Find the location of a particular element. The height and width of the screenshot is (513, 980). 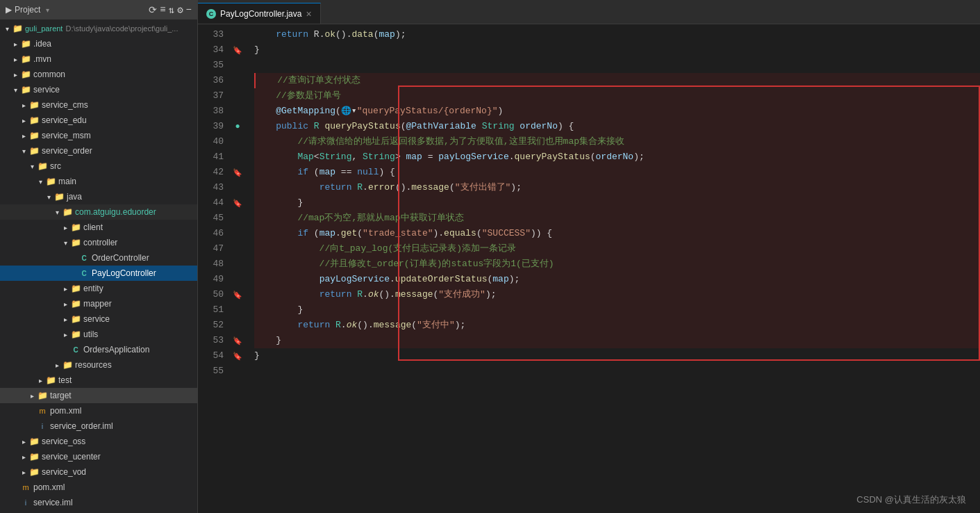

gutter-34: 🔖 is located at coordinates (238, 50).